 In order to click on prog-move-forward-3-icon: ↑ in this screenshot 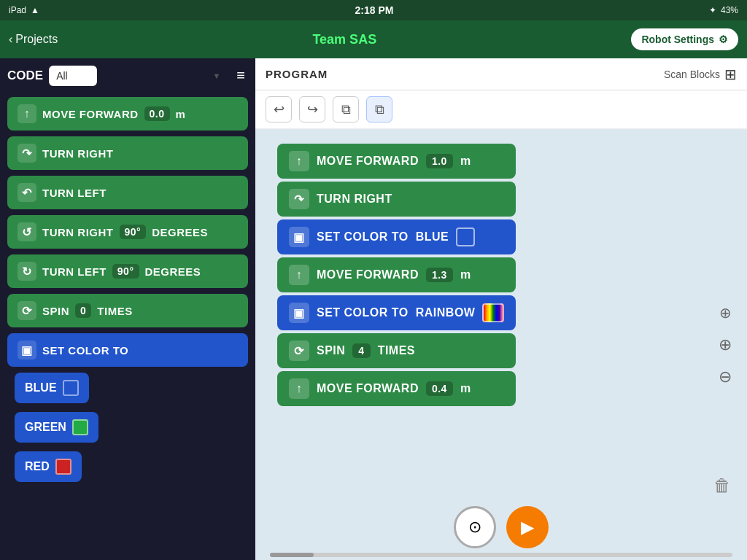, I will do `click(299, 389)`.